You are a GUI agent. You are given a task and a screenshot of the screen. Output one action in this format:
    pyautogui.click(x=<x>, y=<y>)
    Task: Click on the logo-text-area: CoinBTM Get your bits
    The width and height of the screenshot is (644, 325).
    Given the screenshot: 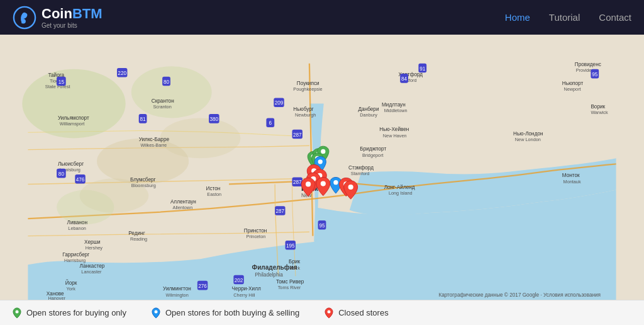 What is the action you would take?
    pyautogui.click(x=72, y=18)
    